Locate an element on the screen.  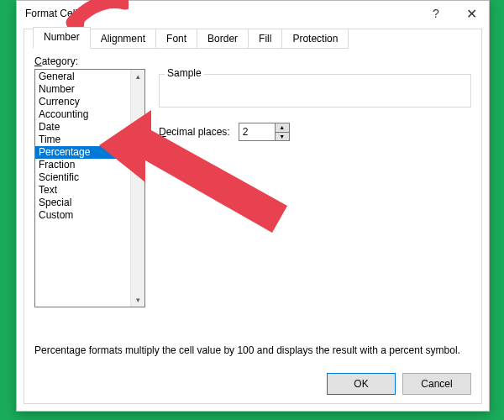
category-item: Custom is located at coordinates (90, 215).